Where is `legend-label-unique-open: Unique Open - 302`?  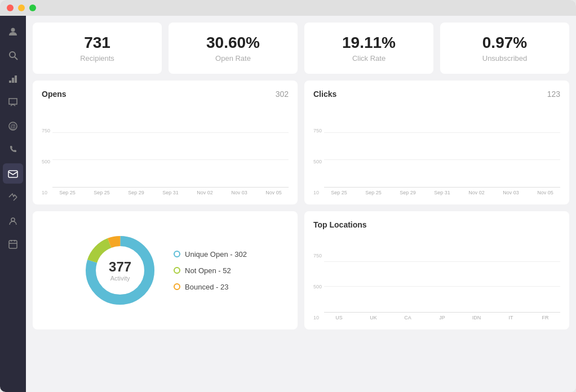 legend-label-unique-open: Unique Open - 302 is located at coordinates (216, 255).